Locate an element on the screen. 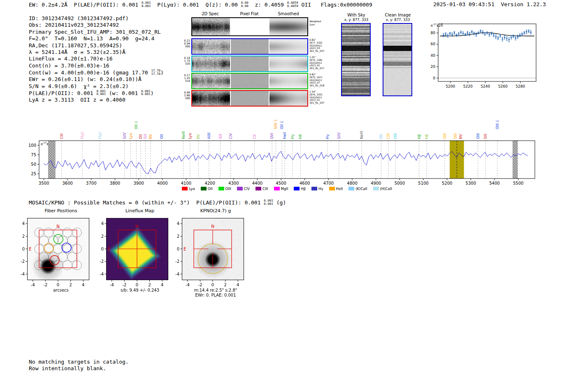 The width and height of the screenshot is (576, 392). clean-spectrum-image is located at coordinates (397, 60).